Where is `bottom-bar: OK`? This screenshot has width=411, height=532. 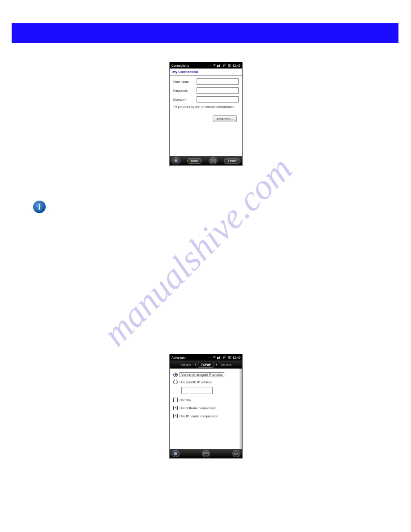
bottom-bar: OK is located at coordinates (206, 454).